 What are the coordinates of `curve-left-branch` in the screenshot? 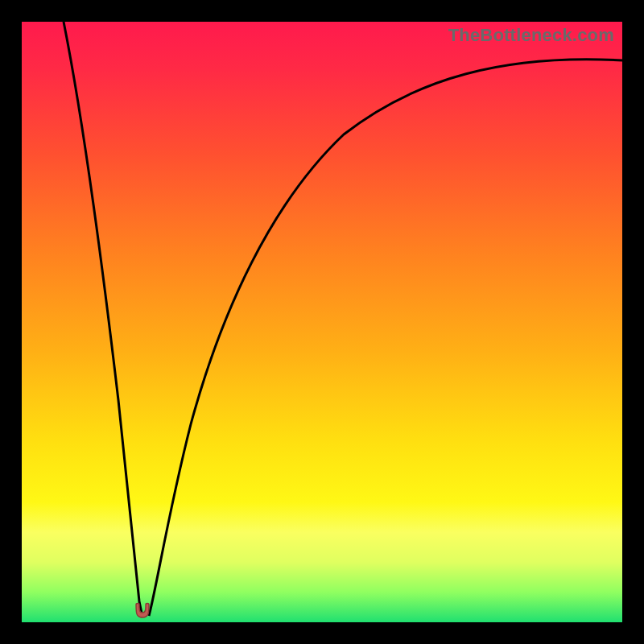 It's located at (103, 320).